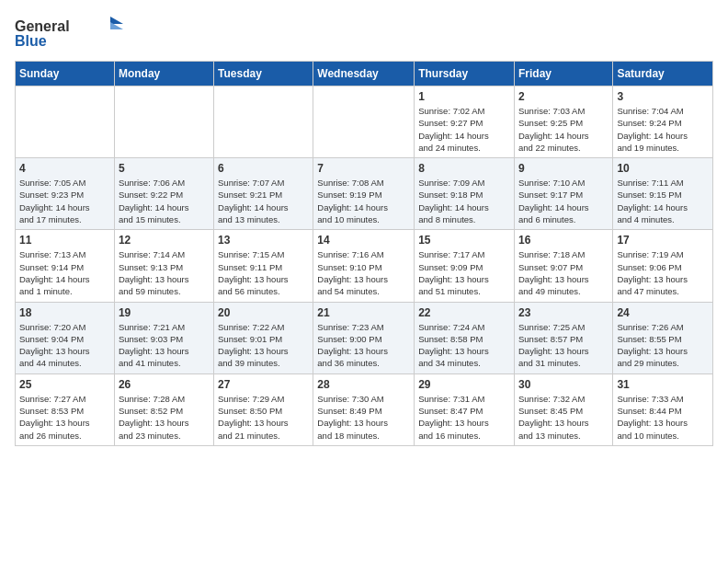  What do you see at coordinates (663, 168) in the screenshot?
I see `day-number: 10` at bounding box center [663, 168].